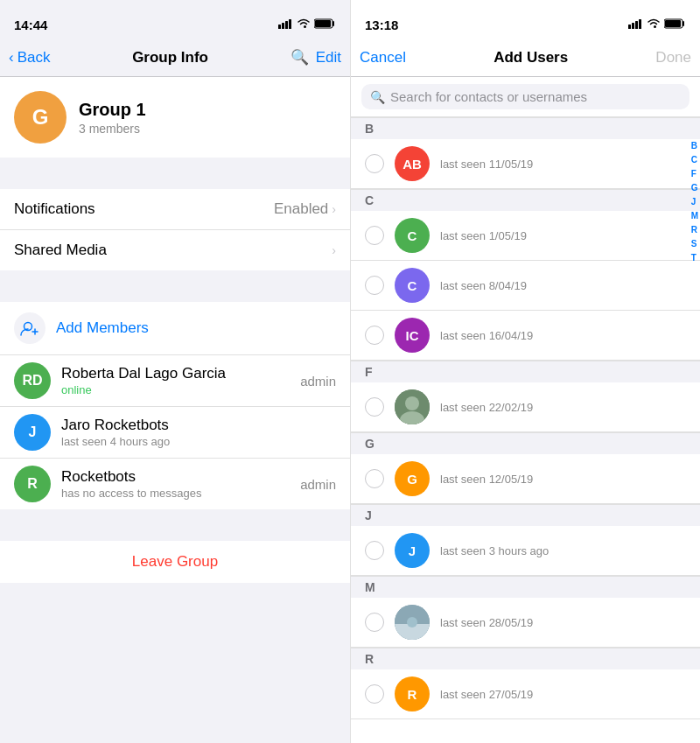 Image resolution: width=700 pixels, height=743 pixels. Describe the element at coordinates (307, 25) in the screenshot. I see `left-status-icons` at that location.